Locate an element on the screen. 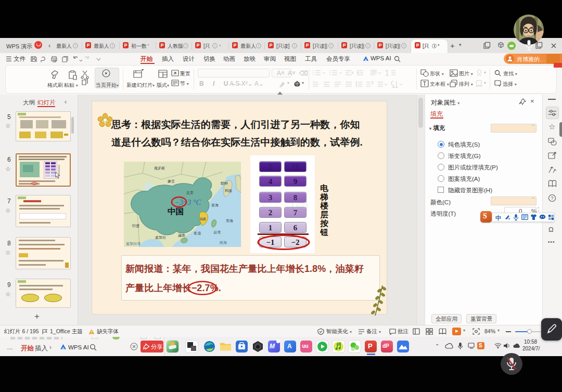 The width and height of the screenshot is (562, 392). svg-text: 印度 is located at coordinates (136, 226).